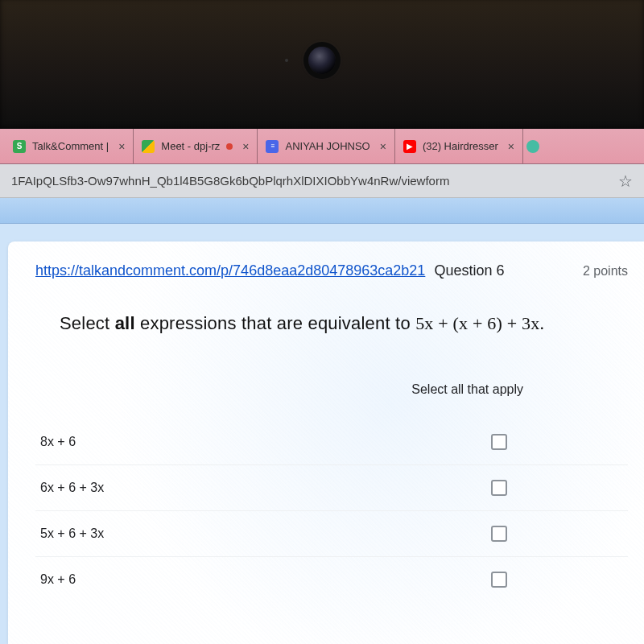  I want to click on prompt-bold: all, so click(126, 324).